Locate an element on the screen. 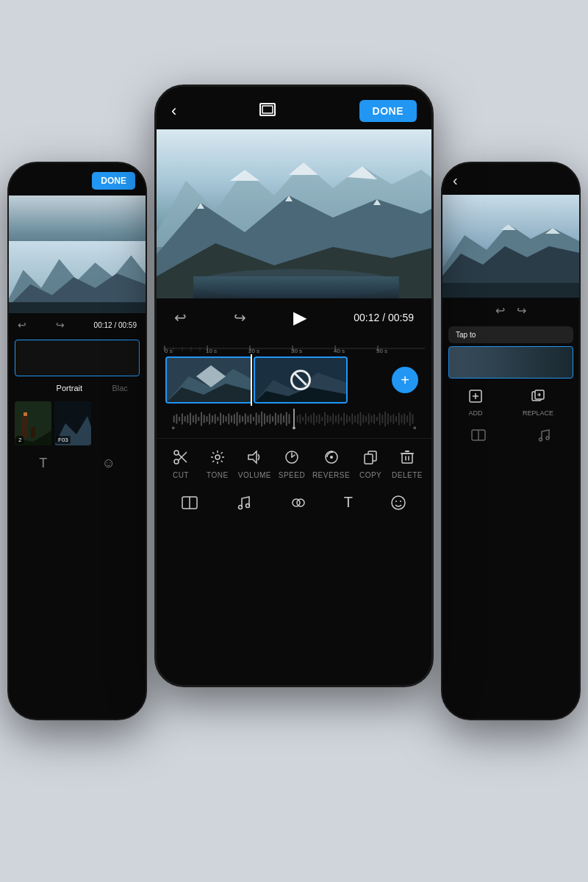 Image resolution: width=588 pixels, height=882 pixels. volume-label: VOLUME is located at coordinates (254, 475).